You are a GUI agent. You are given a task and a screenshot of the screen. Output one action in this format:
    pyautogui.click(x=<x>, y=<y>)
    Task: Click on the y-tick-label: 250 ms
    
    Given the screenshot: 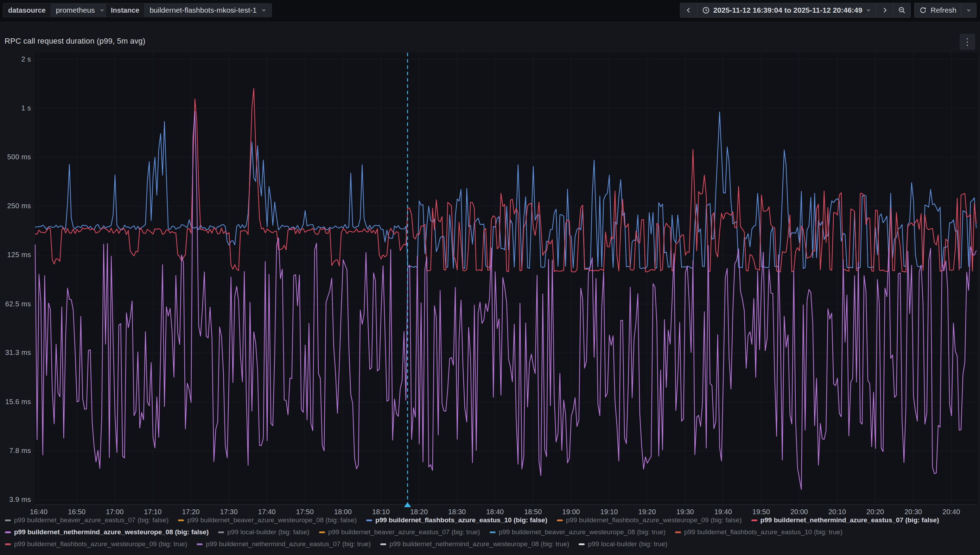 What is the action you would take?
    pyautogui.click(x=15, y=206)
    